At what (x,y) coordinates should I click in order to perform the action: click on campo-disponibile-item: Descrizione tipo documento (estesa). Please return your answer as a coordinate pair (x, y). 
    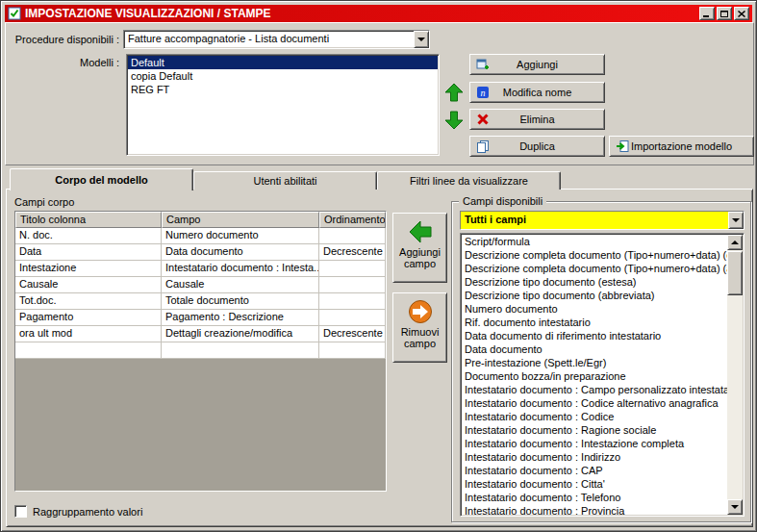
    Looking at the image, I should click on (594, 282).